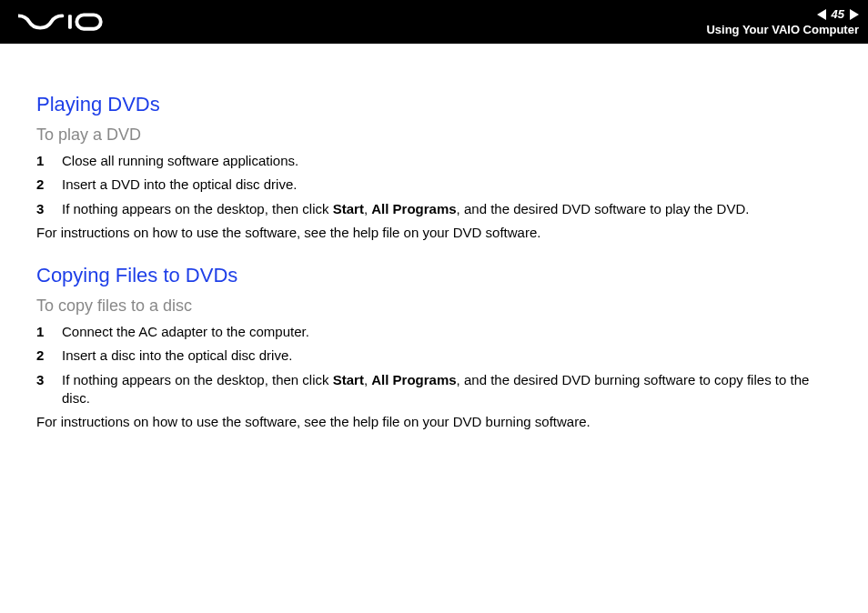  What do you see at coordinates (434, 22) in the screenshot?
I see `page-header: 45 Using Your VAIO Computer` at bounding box center [434, 22].